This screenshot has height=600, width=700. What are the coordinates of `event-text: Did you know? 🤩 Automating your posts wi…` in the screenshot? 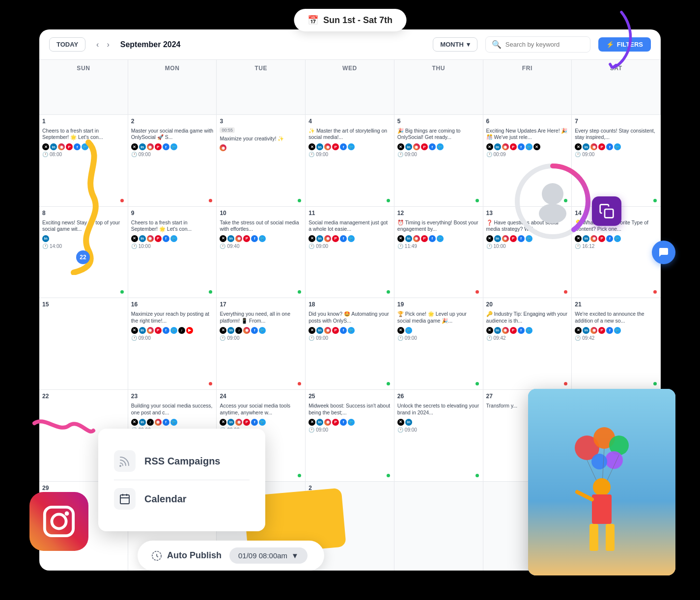 It's located at (350, 317).